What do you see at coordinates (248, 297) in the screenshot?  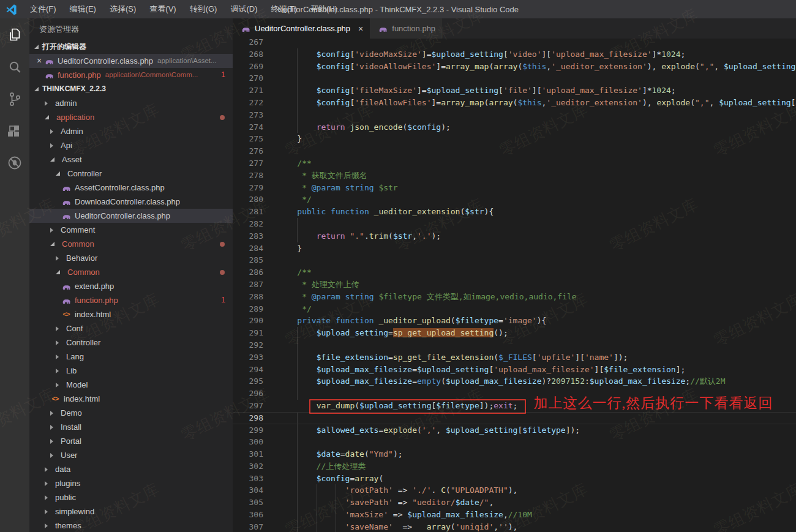 I see `line-number: 288` at bounding box center [248, 297].